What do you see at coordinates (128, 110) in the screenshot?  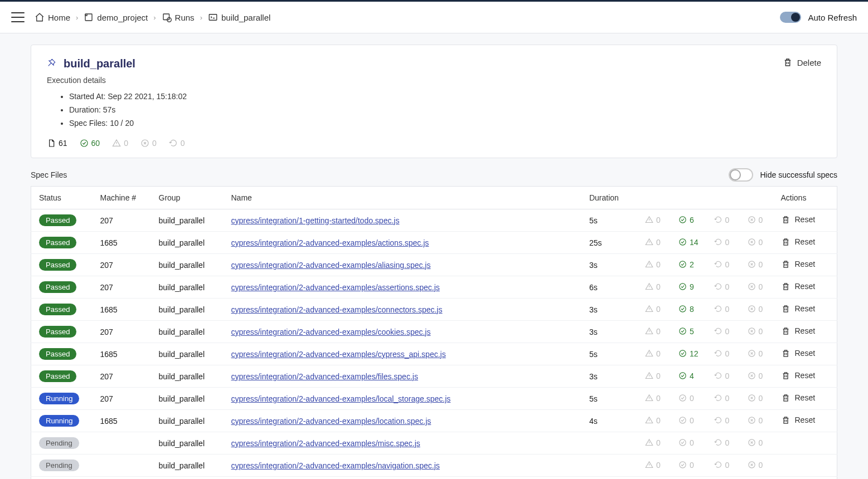 I see `details-list: Started At: Sep 22 2021, 15:18:02 Durati…` at bounding box center [128, 110].